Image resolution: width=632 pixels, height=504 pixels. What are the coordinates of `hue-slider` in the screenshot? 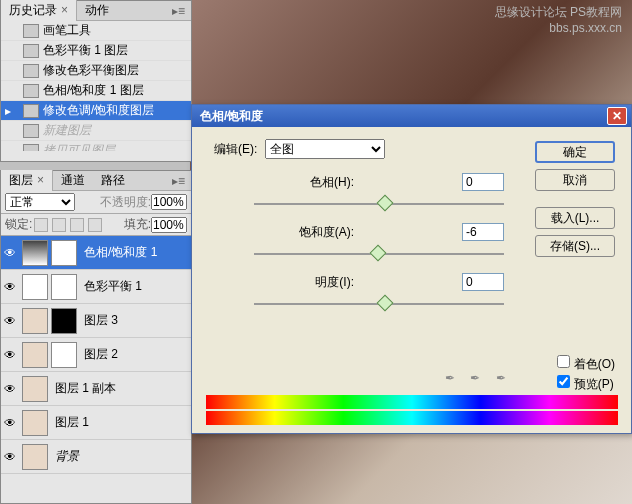 It's located at (379, 204).